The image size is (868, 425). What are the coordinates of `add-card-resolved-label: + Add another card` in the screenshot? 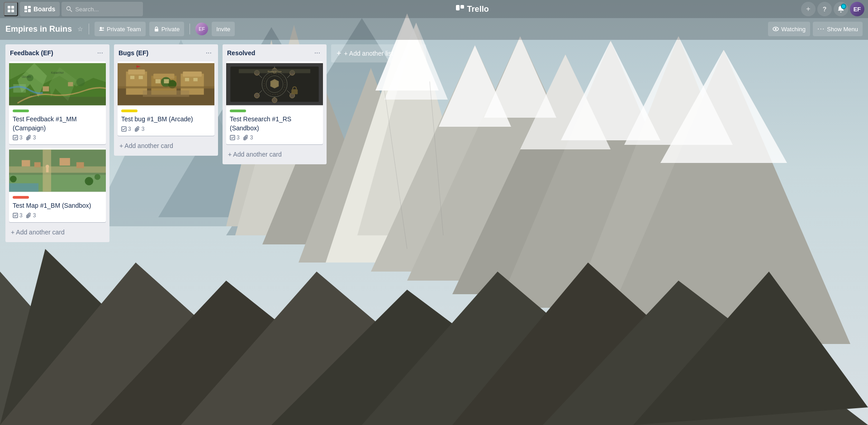 It's located at (255, 154).